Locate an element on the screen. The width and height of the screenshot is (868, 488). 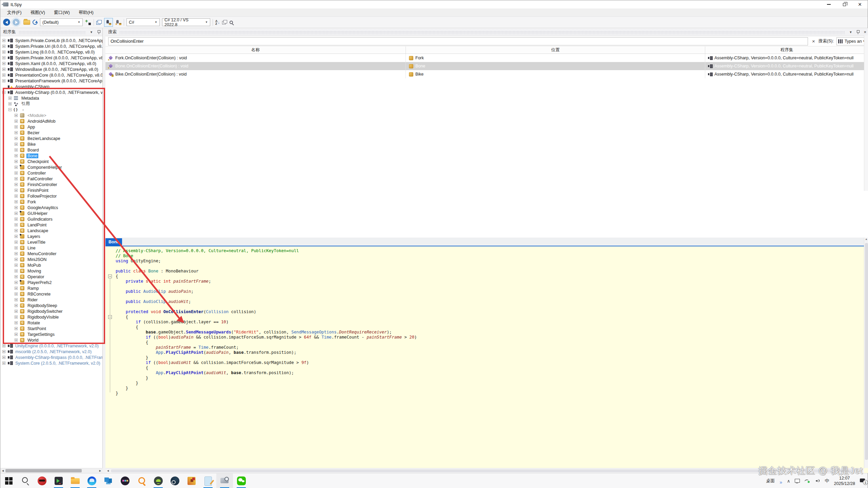
tree-item-system-private-corelib-8-0-0-0-netcoreapp-v8-0: +System.Private.CoreLib (8.0.0.0, .NETCo… is located at coordinates (52, 41).